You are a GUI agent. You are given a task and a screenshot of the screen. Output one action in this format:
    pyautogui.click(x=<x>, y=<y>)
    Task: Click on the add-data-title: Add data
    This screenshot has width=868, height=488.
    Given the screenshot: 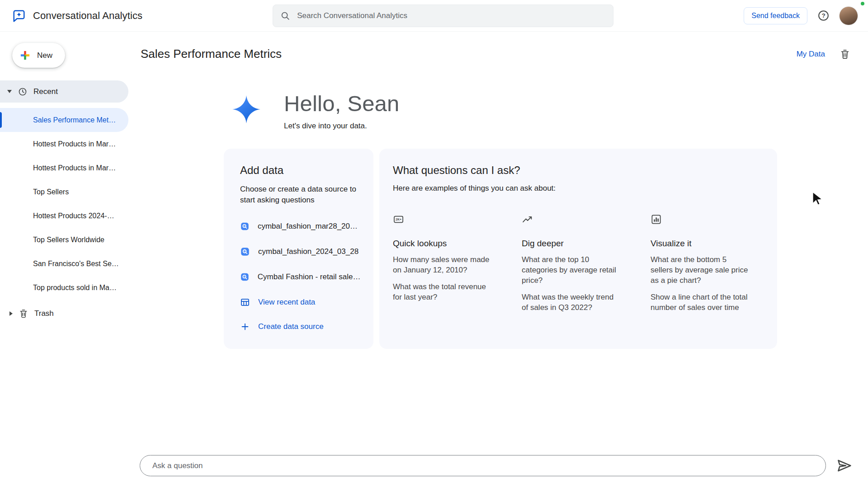 What is the action you would take?
    pyautogui.click(x=300, y=170)
    